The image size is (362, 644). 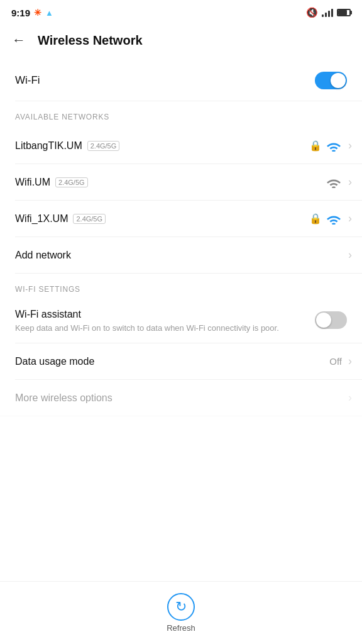 I want to click on network-row-wifium: Wifi.UM 2.4G/5G ›, so click(x=181, y=182).